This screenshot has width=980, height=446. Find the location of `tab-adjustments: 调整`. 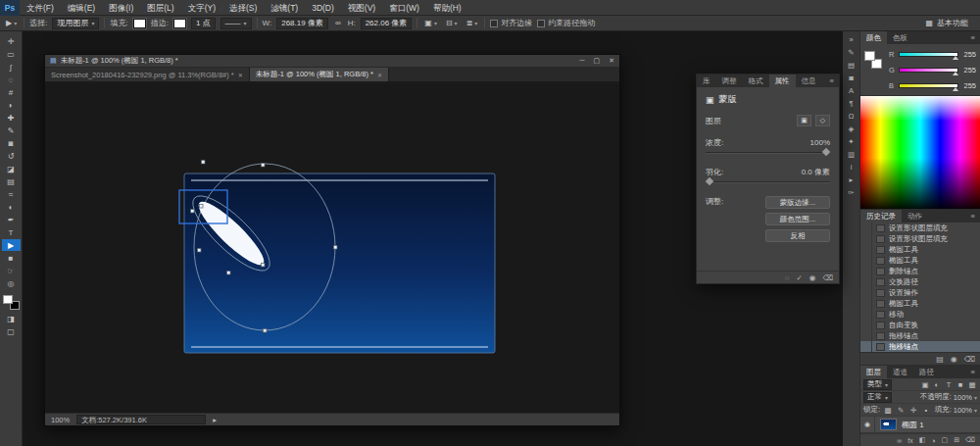

tab-adjustments: 调整 is located at coordinates (729, 80).